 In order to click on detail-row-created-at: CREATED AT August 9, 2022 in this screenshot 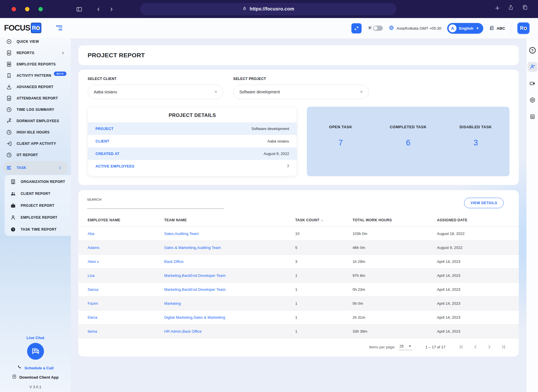, I will do `click(192, 154)`.